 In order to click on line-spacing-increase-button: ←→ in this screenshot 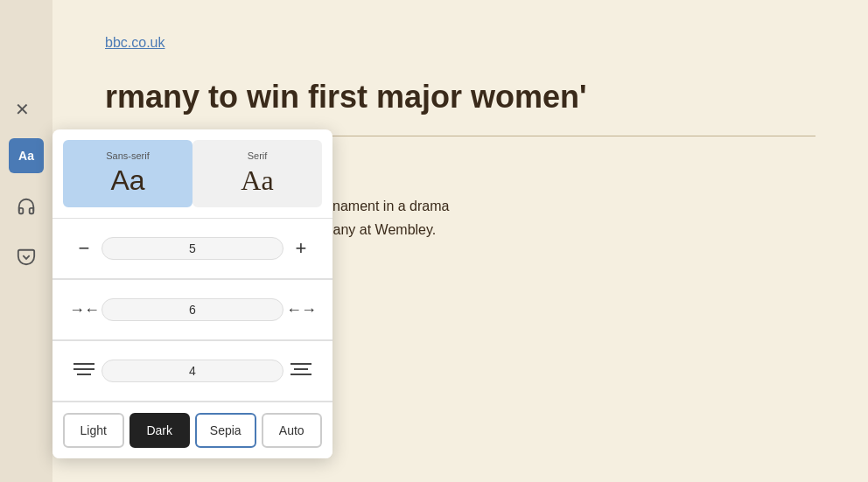, I will do `click(301, 310)`.